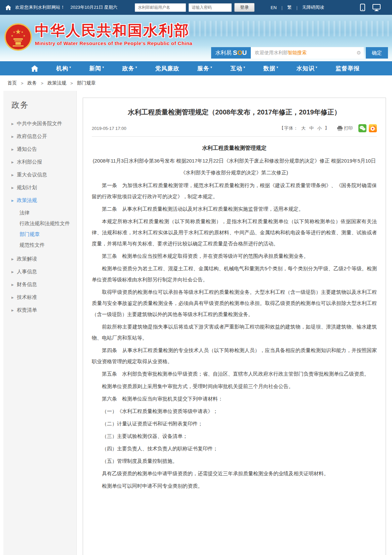 The width and height of the screenshot is (392, 555). What do you see at coordinates (289, 7) in the screenshot?
I see `lang-traditional-link: 繁` at bounding box center [289, 7].